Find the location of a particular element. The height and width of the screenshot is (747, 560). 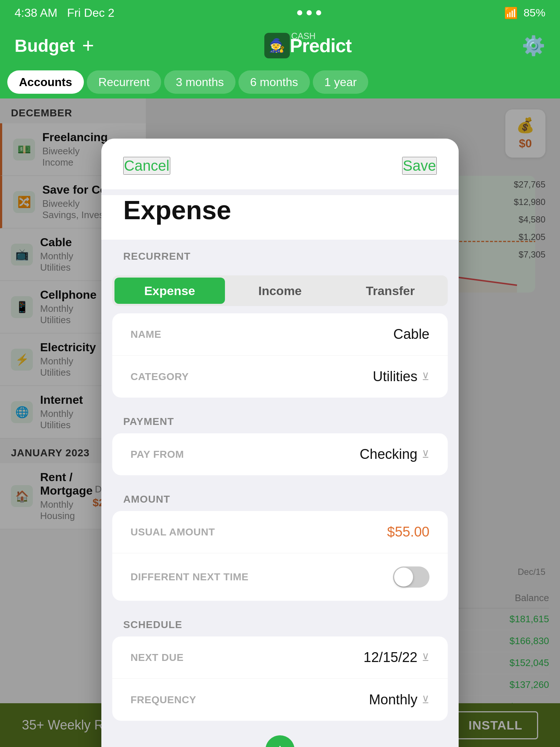

budget-title: Budget is located at coordinates (44, 46).